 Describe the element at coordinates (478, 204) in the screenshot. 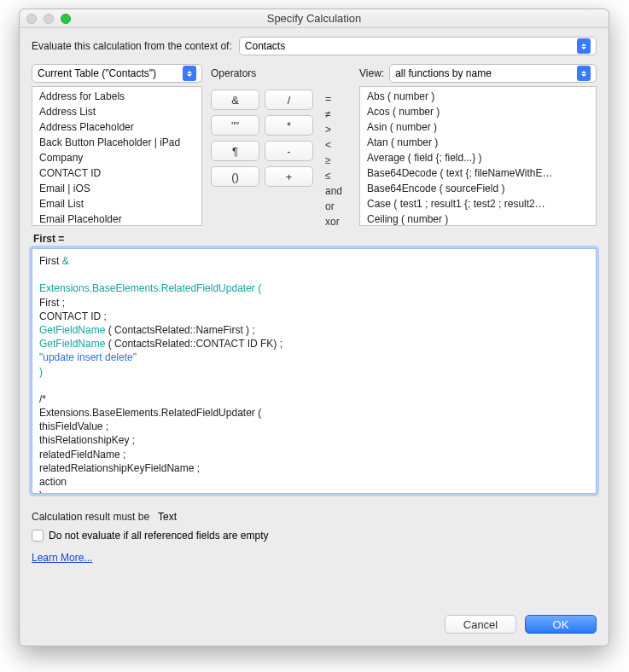

I see `list-item: Case ( test1 ; result1 {; test2 ; result…` at that location.